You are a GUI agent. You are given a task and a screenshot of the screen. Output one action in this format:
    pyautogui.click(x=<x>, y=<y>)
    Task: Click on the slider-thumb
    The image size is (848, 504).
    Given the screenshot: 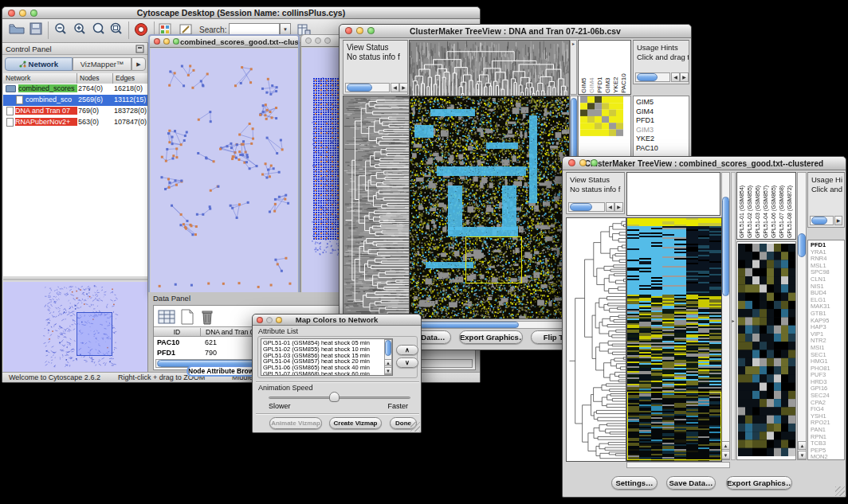 What is the action you would take?
    pyautogui.click(x=335, y=397)
    